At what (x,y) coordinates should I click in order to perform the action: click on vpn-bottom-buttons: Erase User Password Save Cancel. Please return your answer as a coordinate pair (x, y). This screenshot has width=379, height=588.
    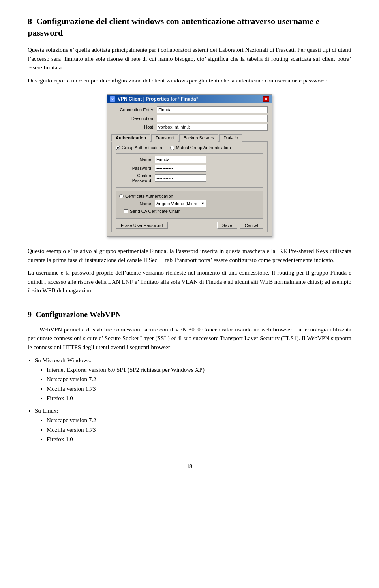
    Looking at the image, I should click on (190, 225).